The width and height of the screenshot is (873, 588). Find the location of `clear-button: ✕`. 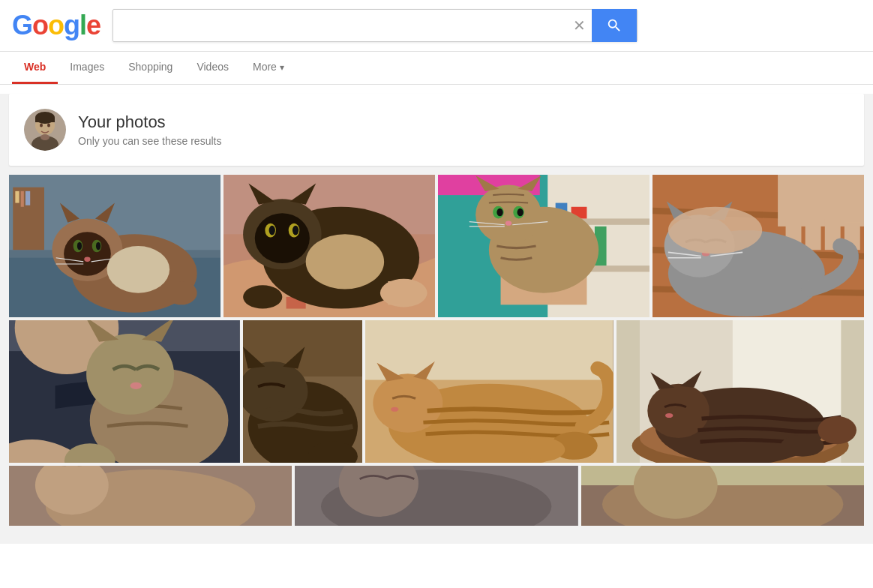

clear-button: ✕ is located at coordinates (579, 26).